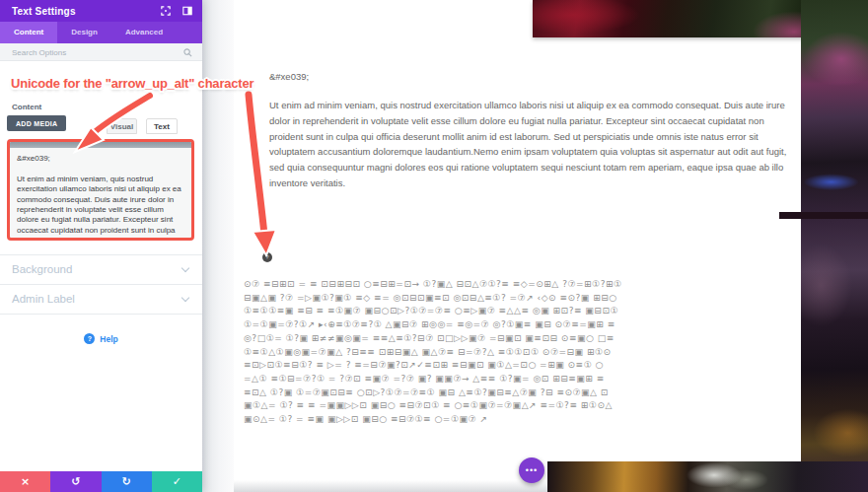 The width and height of the screenshot is (868, 492). Describe the element at coordinates (126, 481) in the screenshot. I see `redo-button: ↻` at that location.